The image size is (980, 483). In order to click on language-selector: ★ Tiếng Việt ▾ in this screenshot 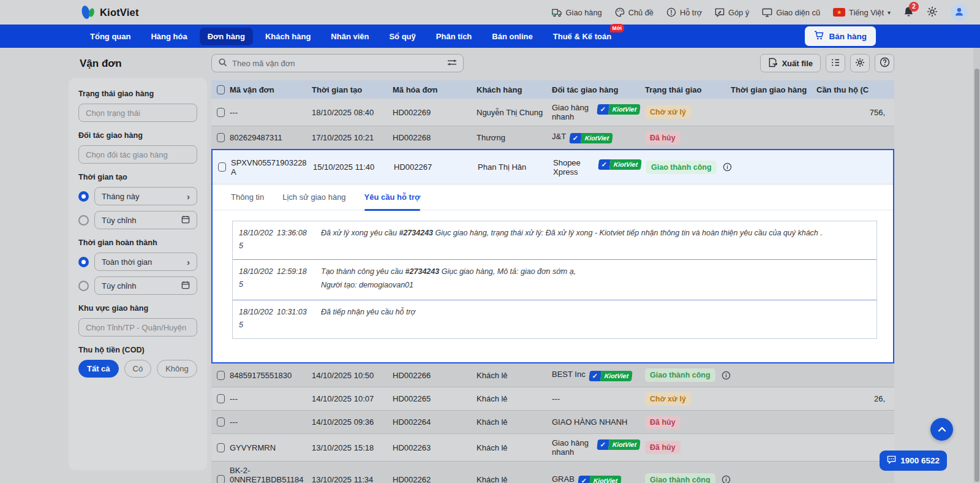, I will do `click(862, 12)`.